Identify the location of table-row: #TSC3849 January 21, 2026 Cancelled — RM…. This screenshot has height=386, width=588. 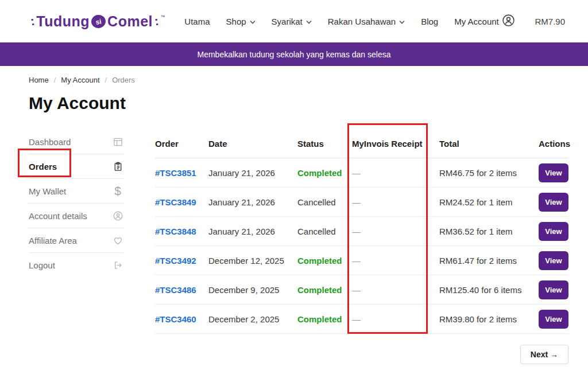
(362, 202).